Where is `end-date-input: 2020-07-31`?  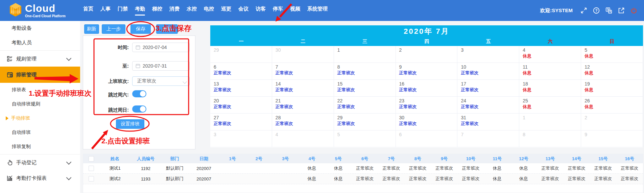
end-date-input: 2020-07-31 is located at coordinates (161, 66).